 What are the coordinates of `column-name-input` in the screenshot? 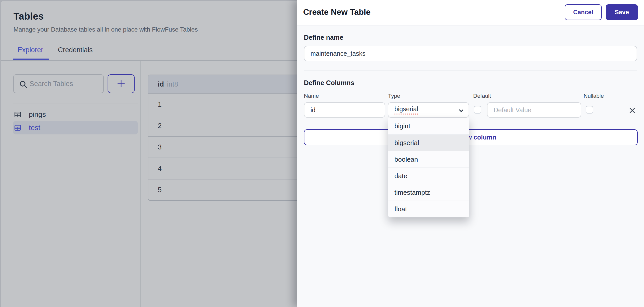 It's located at (345, 110).